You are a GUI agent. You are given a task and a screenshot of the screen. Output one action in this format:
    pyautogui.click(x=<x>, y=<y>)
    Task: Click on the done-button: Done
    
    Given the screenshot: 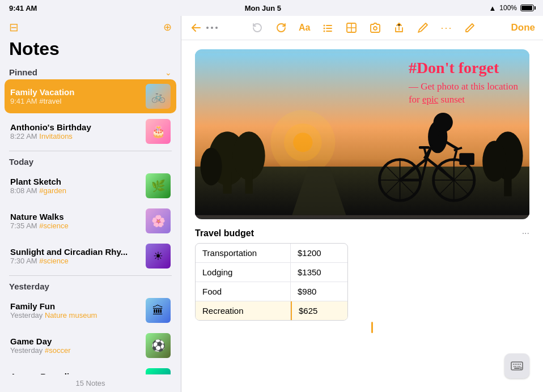 What is the action you would take?
    pyautogui.click(x=524, y=28)
    